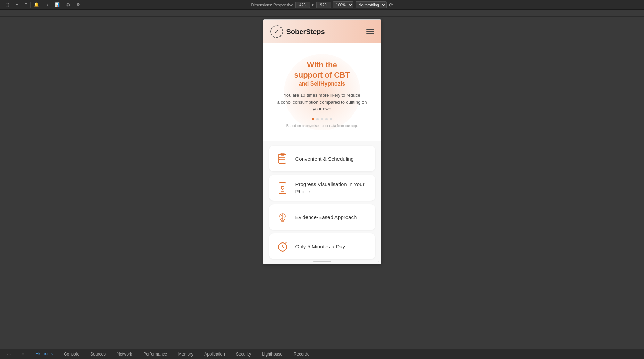 Image resolution: width=644 pixels, height=359 pixels. What do you see at coordinates (343, 5) in the screenshot?
I see `zoom-select: 100%` at bounding box center [343, 5].